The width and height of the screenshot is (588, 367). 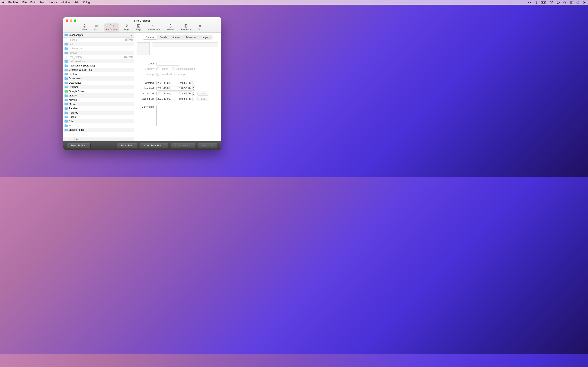 I want to click on accessed-date-field: 2021-11-01,5:48:56 PM, so click(x=174, y=94).